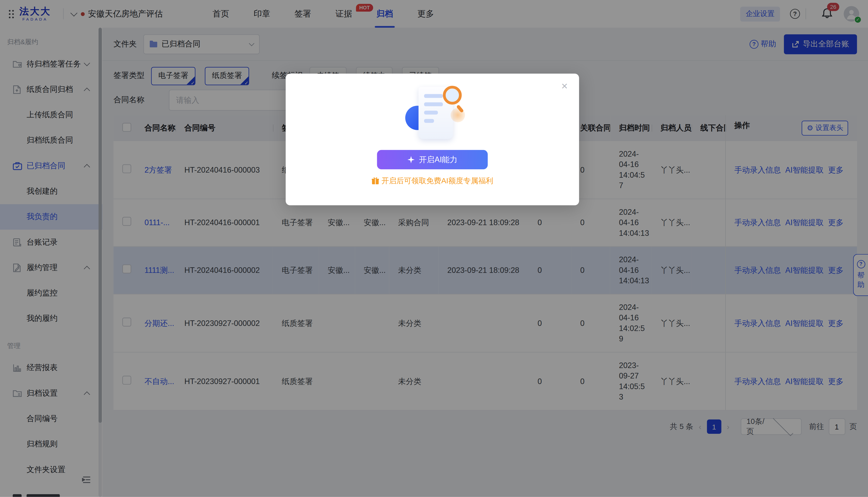 Image resolution: width=868 pixels, height=497 pixels. Describe the element at coordinates (432, 140) in the screenshot. I see `ai-capability-modal: ✕ 开启AI能力 开启后可领取免费AI额度专属福利` at that location.